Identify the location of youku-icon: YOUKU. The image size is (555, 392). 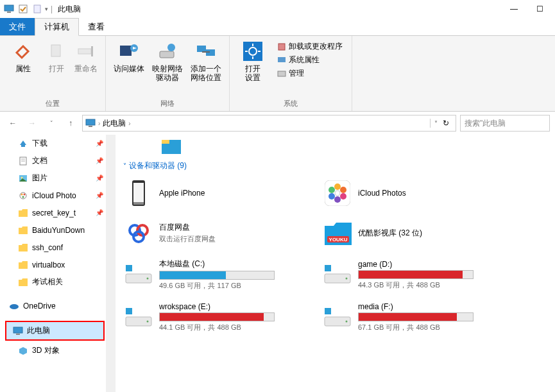
(337, 233).